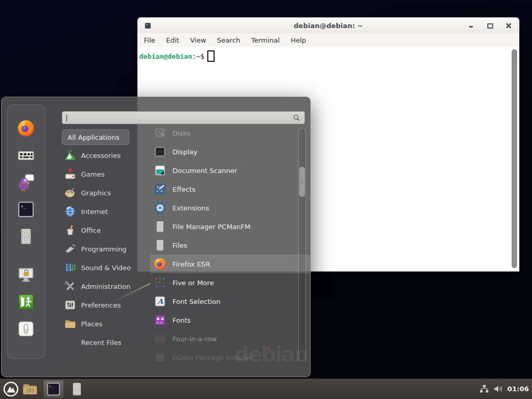 This screenshot has width=532, height=399. Describe the element at coordinates (11, 389) in the screenshot. I see `applications-menu-button` at that location.